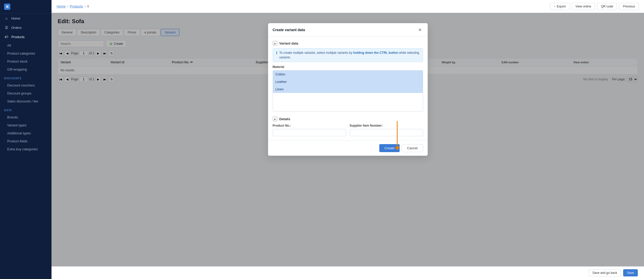 The width and height of the screenshot is (644, 279). What do you see at coordinates (389, 148) in the screenshot?
I see `modal-create-button: Create` at bounding box center [389, 148].